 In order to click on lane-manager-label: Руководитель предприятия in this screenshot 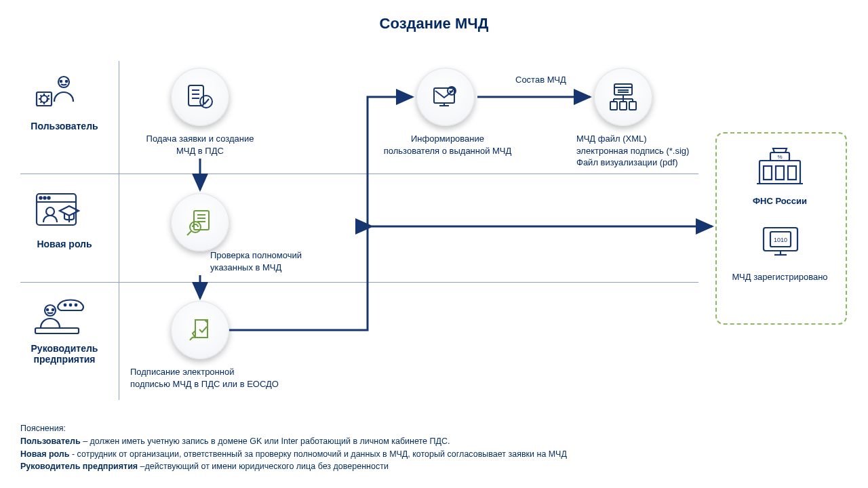, I will do `click(64, 354)`.